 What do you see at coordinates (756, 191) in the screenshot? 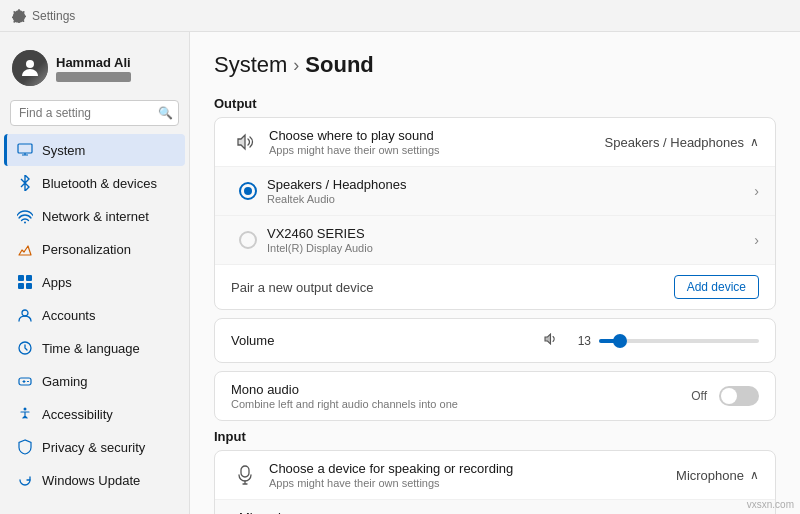
I see `speakers-chevron: ›` at bounding box center [756, 191].